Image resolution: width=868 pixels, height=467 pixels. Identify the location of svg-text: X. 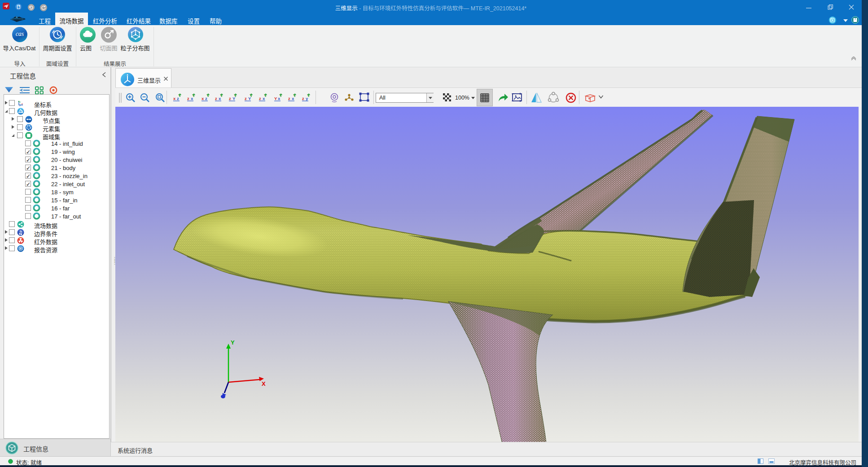
(264, 384).